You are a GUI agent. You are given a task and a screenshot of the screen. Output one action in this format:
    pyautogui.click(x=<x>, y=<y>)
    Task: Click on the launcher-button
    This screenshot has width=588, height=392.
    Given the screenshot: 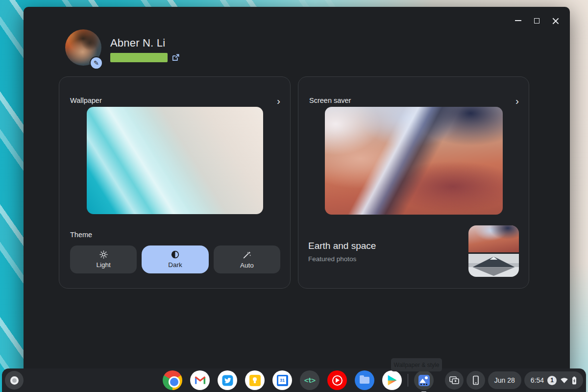 What is the action you would take?
    pyautogui.click(x=14, y=380)
    